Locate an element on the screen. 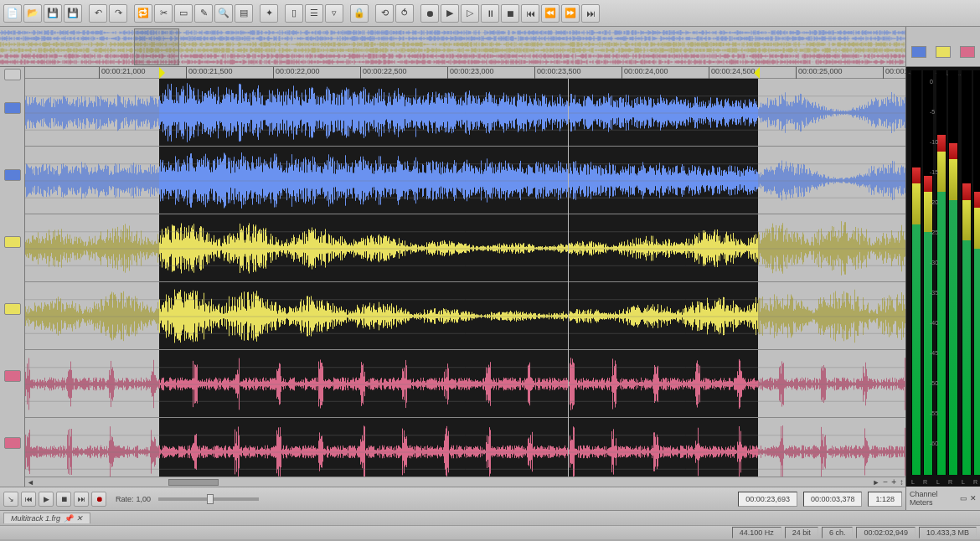  track1-header is located at coordinates (13, 108).